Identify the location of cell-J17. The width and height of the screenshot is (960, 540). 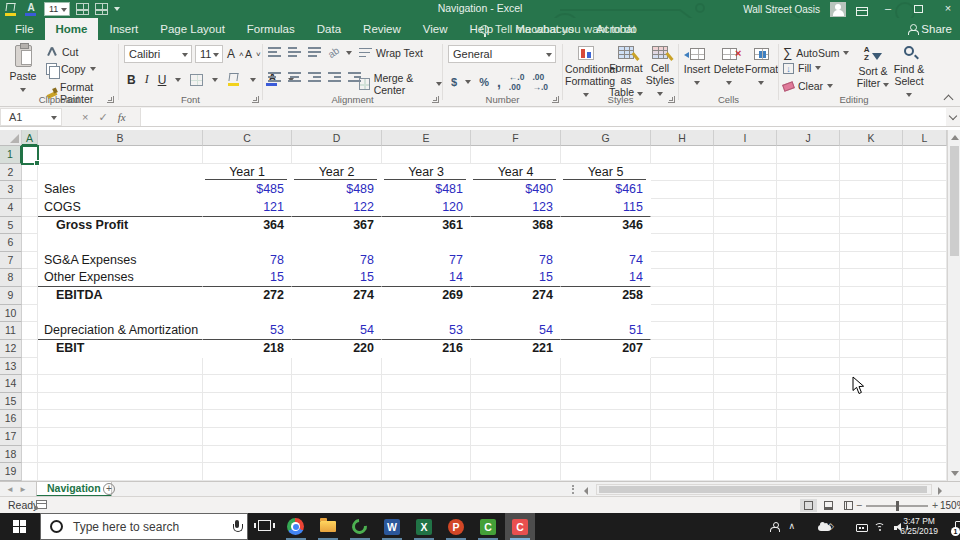
(808, 437).